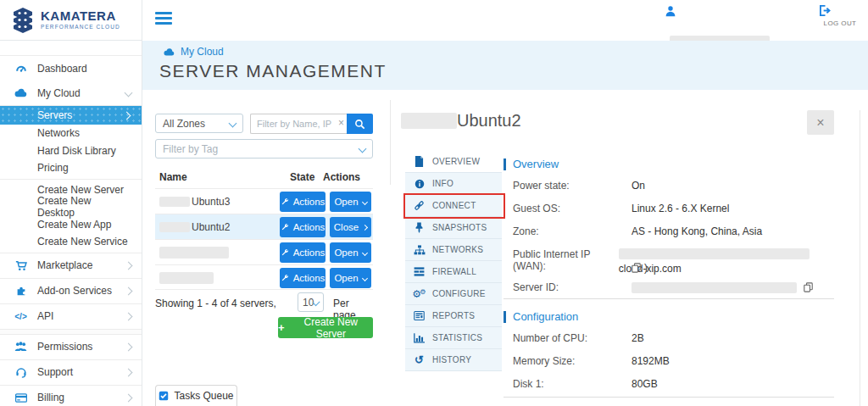  Describe the element at coordinates (669, 298) in the screenshot. I see `section-divider` at that location.